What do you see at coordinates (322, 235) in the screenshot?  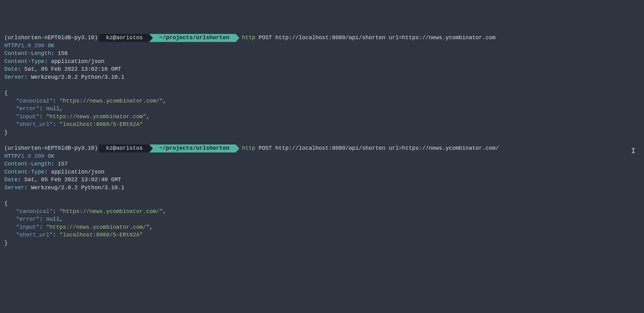 I see `json-row: "short_url": "localhost:8080/5-ERt62A"` at bounding box center [322, 235].